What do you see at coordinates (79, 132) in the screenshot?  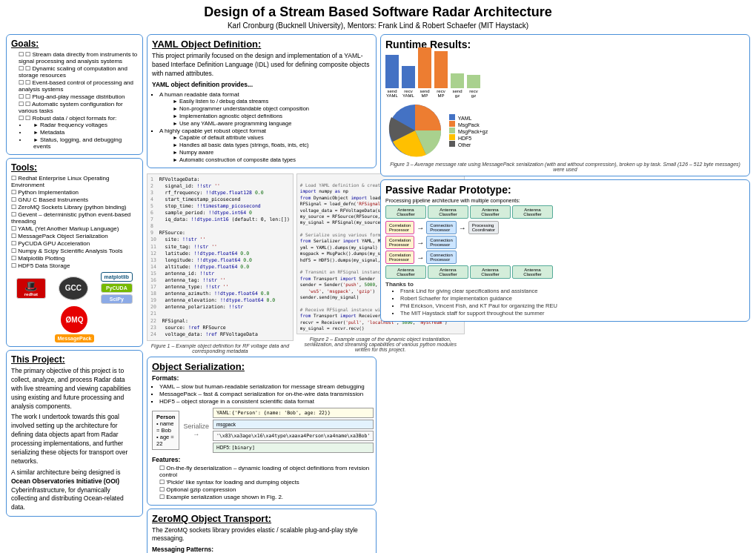 I see `goals-item-6: ☐ Robust data / object formats for: Rada…` at bounding box center [79, 132].